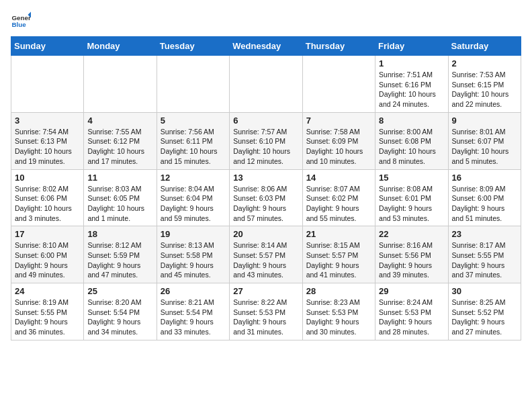 The width and height of the screenshot is (532, 411). Describe the element at coordinates (484, 46) in the screenshot. I see `column-header-saturday: Saturday` at that location.